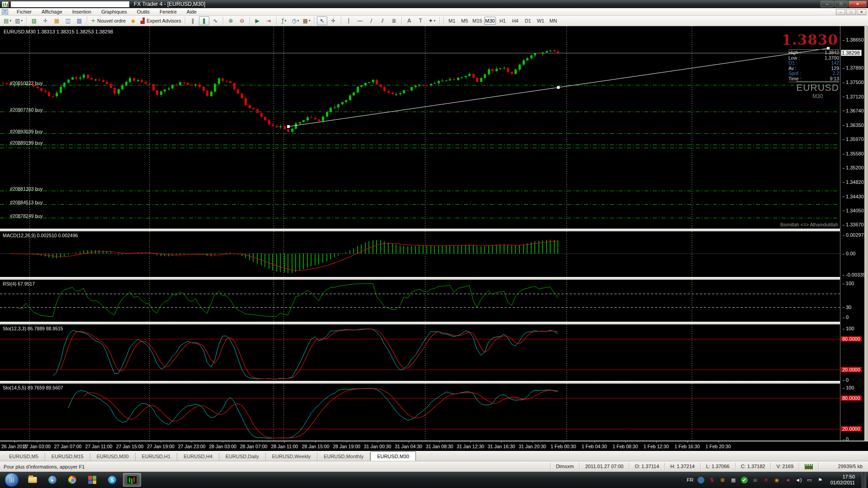 This screenshot has width=868, height=488. What do you see at coordinates (82, 12) in the screenshot?
I see `menu-insertion: Insertion` at bounding box center [82, 12].